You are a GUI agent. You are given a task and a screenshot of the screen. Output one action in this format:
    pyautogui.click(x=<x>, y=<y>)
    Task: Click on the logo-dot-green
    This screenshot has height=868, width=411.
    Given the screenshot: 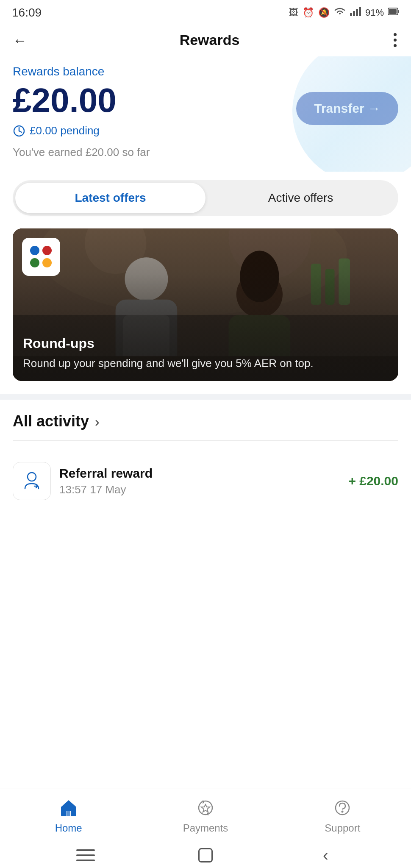 What is the action you would take?
    pyautogui.click(x=35, y=263)
    